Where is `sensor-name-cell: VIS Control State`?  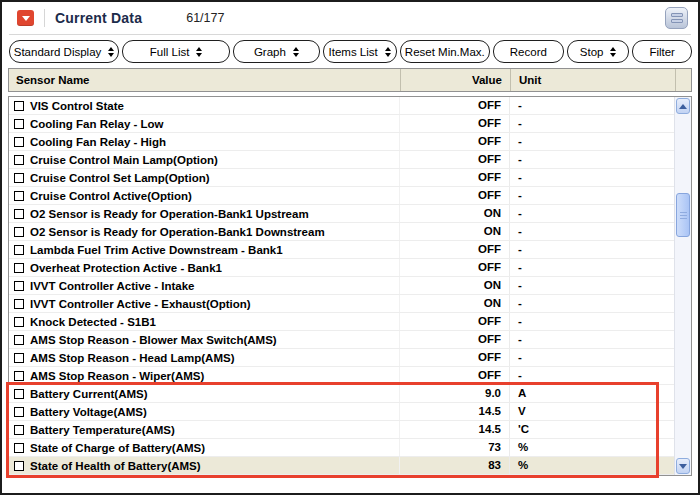
sensor-name-cell: VIS Control State is located at coordinates (204, 106).